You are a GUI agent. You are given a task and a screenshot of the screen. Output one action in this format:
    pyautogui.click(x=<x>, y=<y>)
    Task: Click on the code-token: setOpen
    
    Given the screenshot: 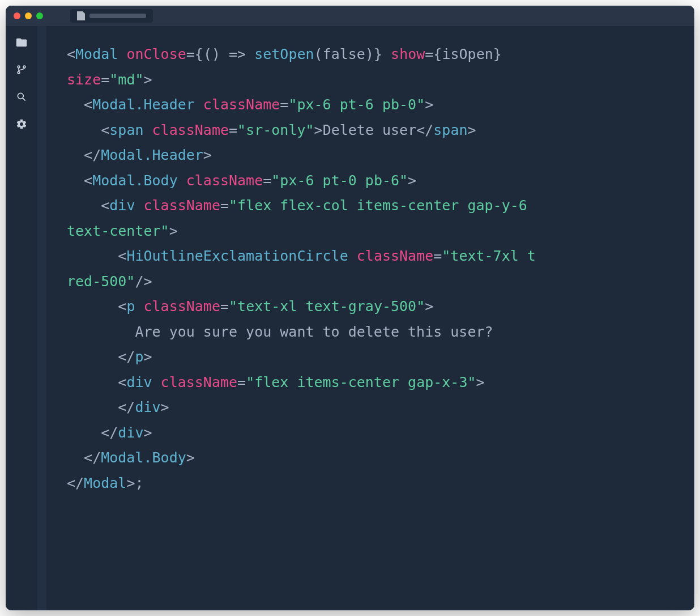 What is the action you would take?
    pyautogui.click(x=284, y=54)
    